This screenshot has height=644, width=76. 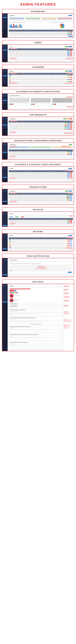 I want to click on annotation-edit-delete-cleaners: Edit or Delete Cleaner, so click(x=69, y=83).